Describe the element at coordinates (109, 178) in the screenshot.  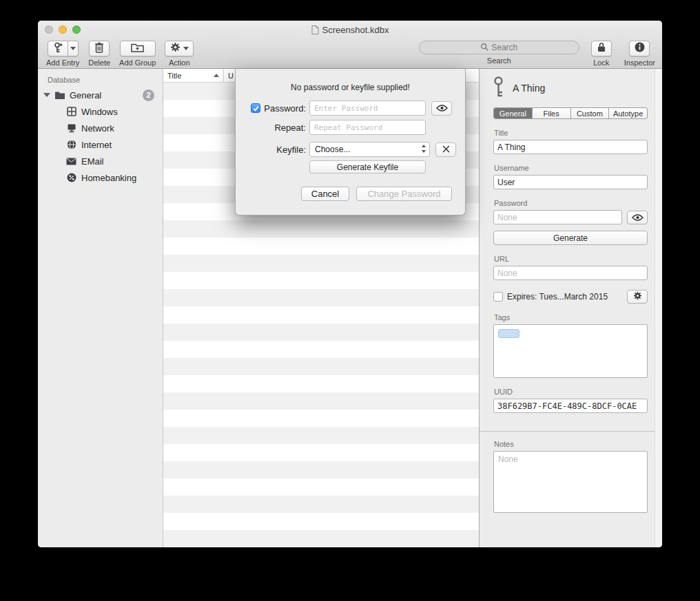
I see `sidebar-item-label: Homebanking` at that location.